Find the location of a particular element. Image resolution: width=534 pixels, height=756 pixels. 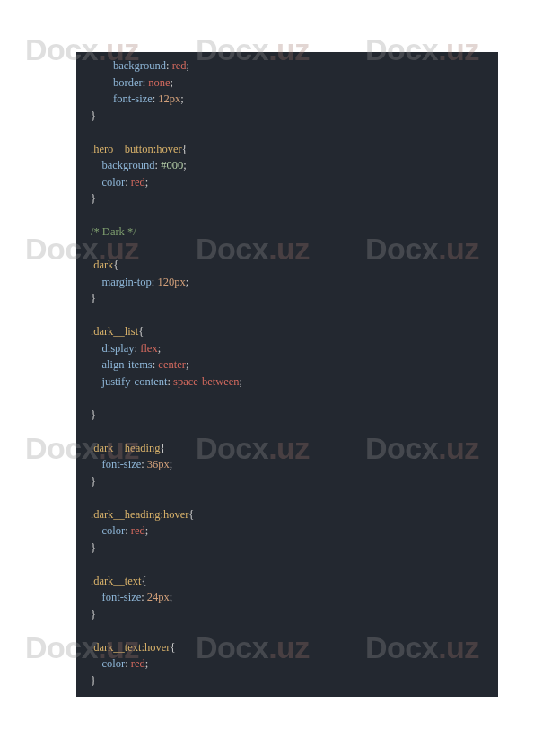

code-token: .dark__list is located at coordinates (115, 331).